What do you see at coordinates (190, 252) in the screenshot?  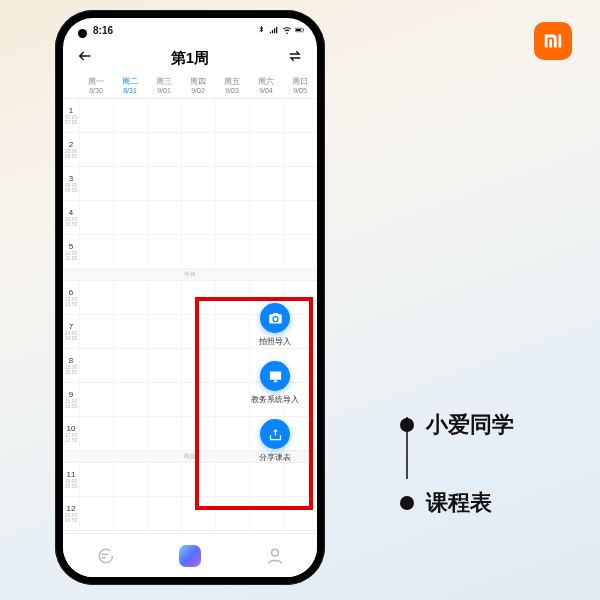 I see `period-row: 511:0011:50` at bounding box center [190, 252].